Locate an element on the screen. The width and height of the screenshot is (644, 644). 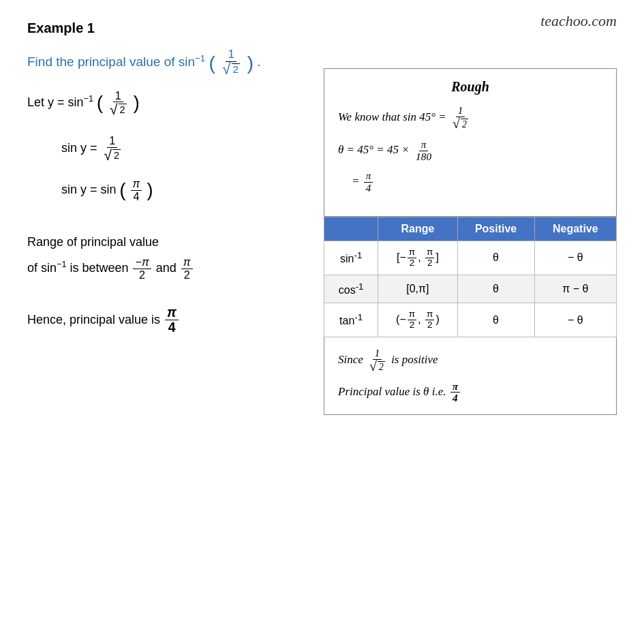
table-header-func is located at coordinates (352, 229).